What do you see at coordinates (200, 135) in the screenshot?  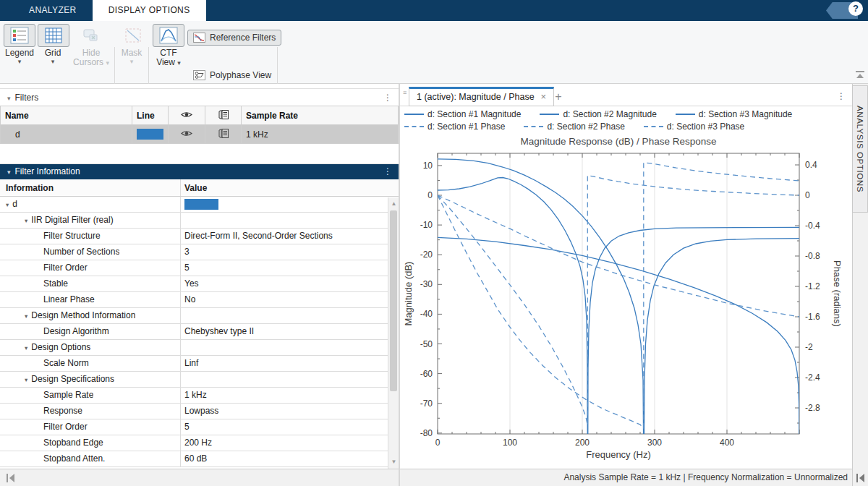 I see `filter-row-d: d 1 kHz` at bounding box center [200, 135].